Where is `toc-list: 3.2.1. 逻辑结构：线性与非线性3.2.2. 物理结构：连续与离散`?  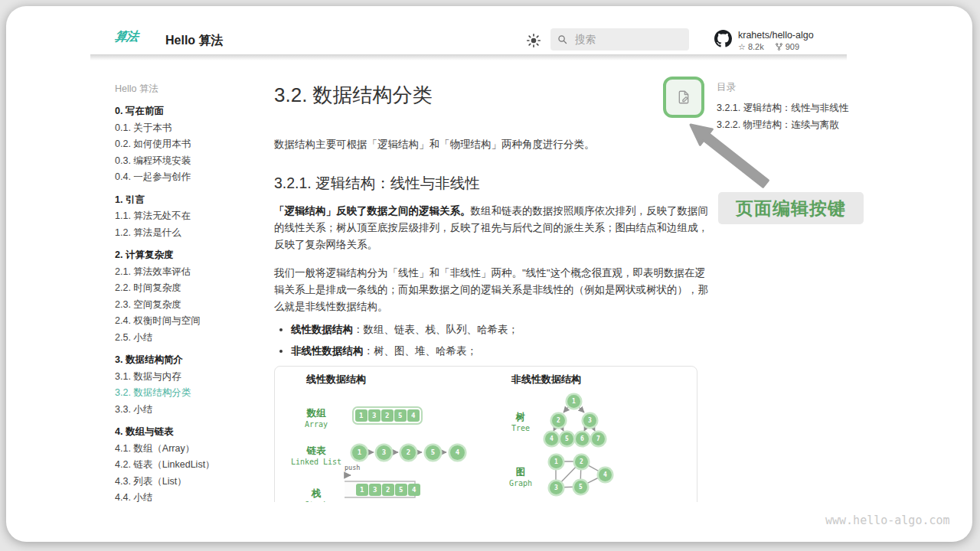
toc-list: 3.2.1. 逻辑结构：线性与非线性3.2.2. 物理结构：连续与离散 is located at coordinates (808, 116).